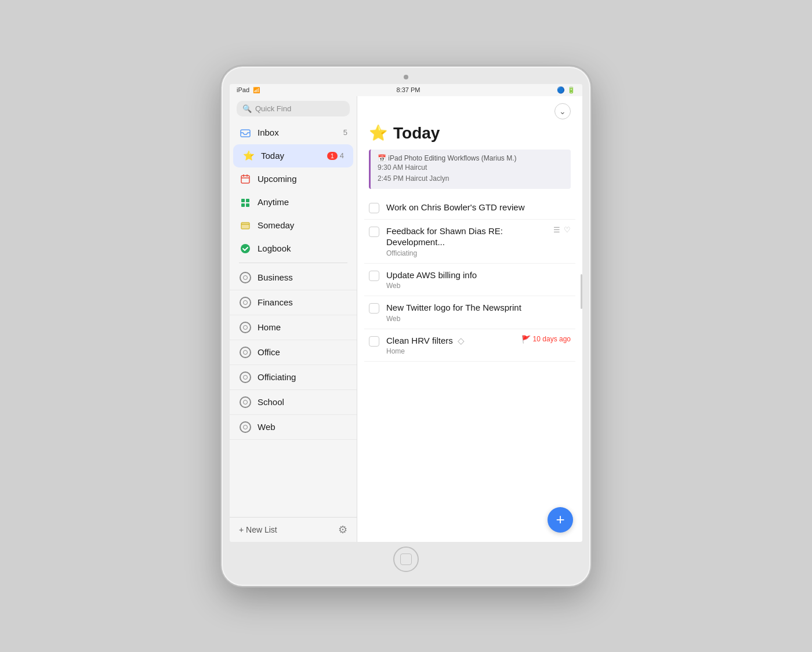 Image resolution: width=812 pixels, height=652 pixels. I want to click on today-count: 4, so click(342, 155).